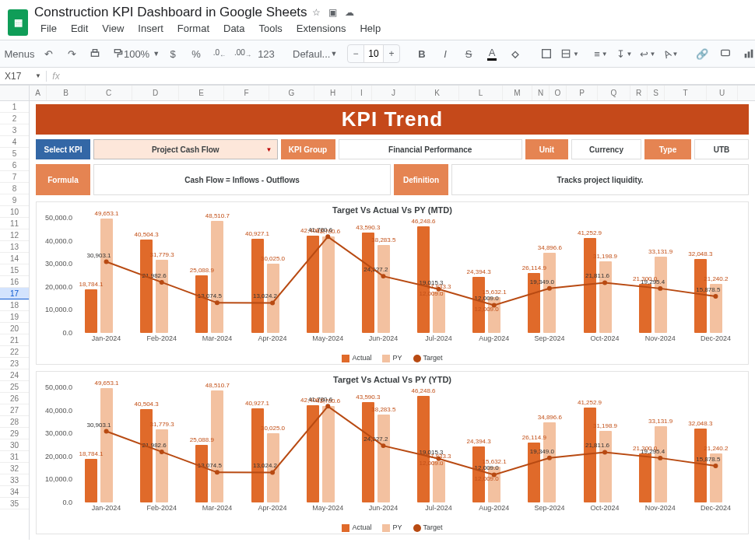 The image size is (755, 560). I want to click on valign-button: ↧▼, so click(624, 54).